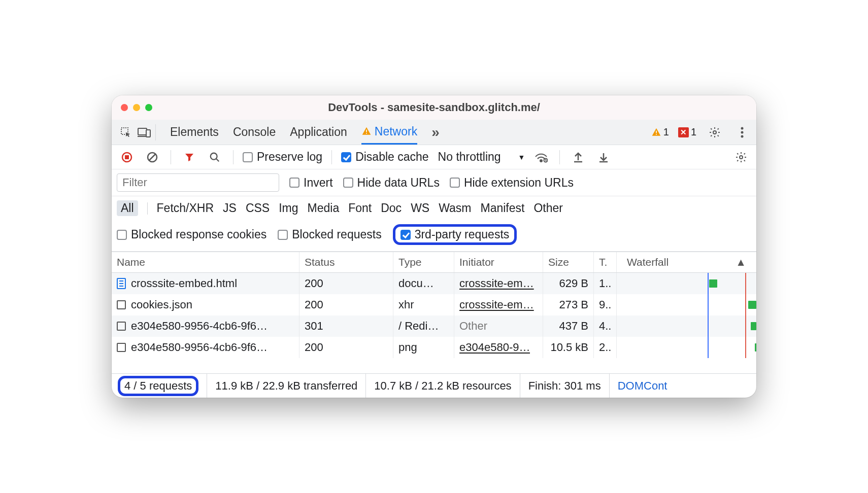  Describe the element at coordinates (548, 208) in the screenshot. I see `chip-other: Other` at that location.